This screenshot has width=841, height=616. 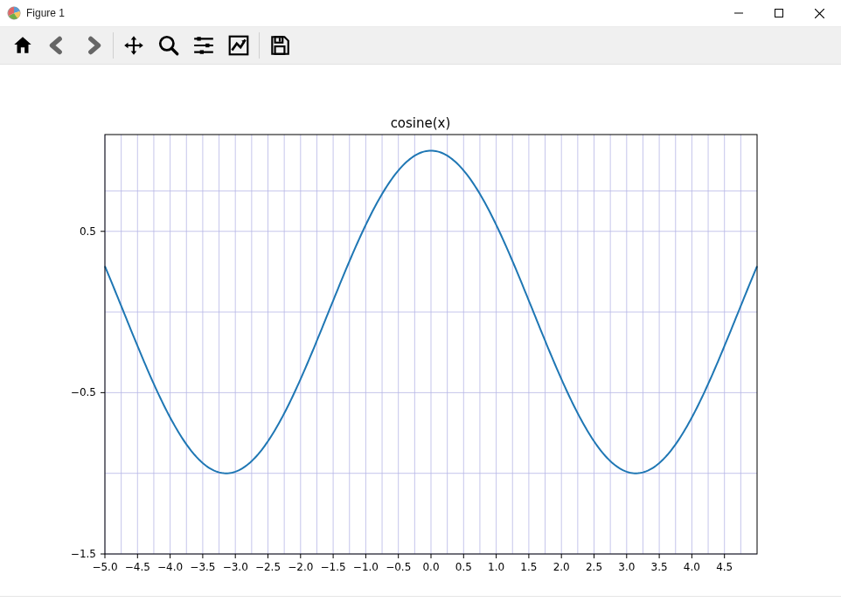 I want to click on x-tick-label: 0.0, so click(x=430, y=567).